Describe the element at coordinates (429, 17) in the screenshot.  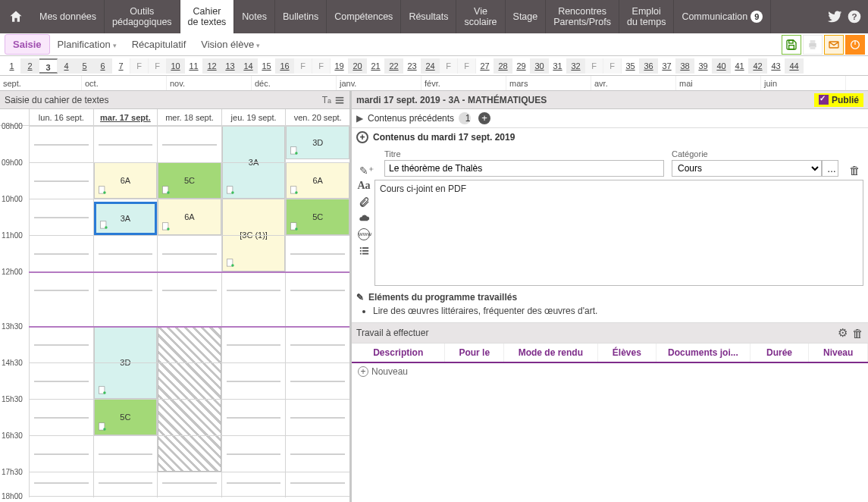
I see `tab-resultats: Résultats` at that location.